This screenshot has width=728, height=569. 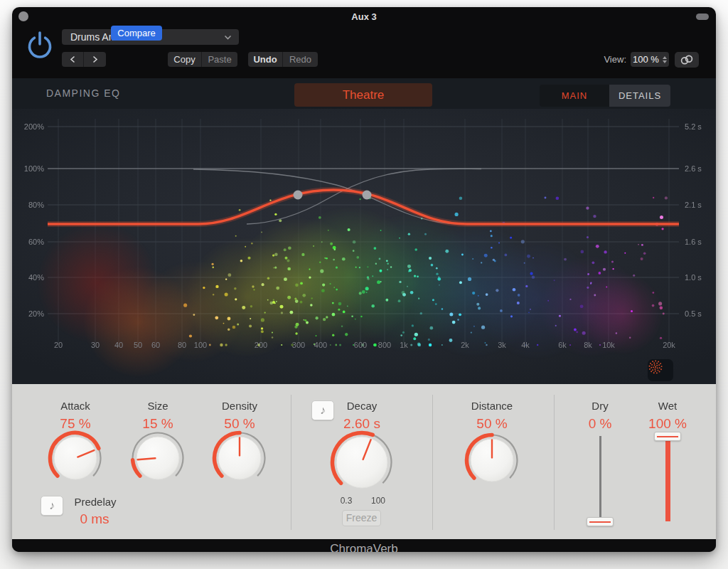 What do you see at coordinates (347, 501) in the screenshot?
I see `decay-min-label: 0.3` at bounding box center [347, 501].